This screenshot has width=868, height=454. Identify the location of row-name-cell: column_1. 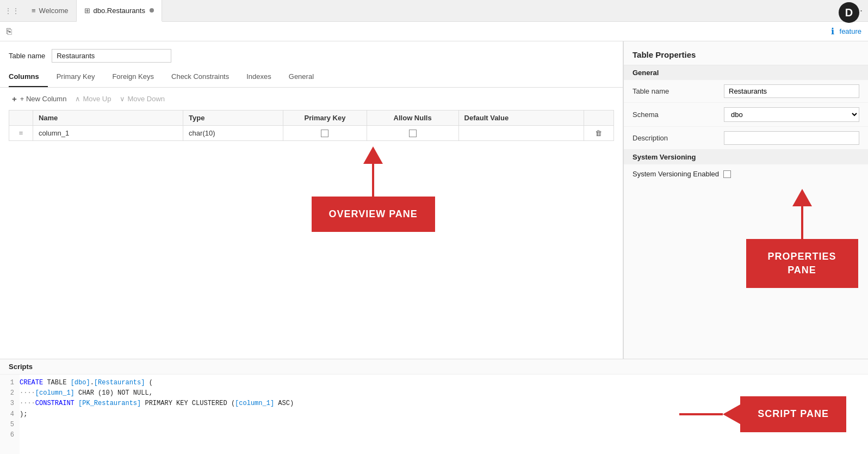
(108, 133).